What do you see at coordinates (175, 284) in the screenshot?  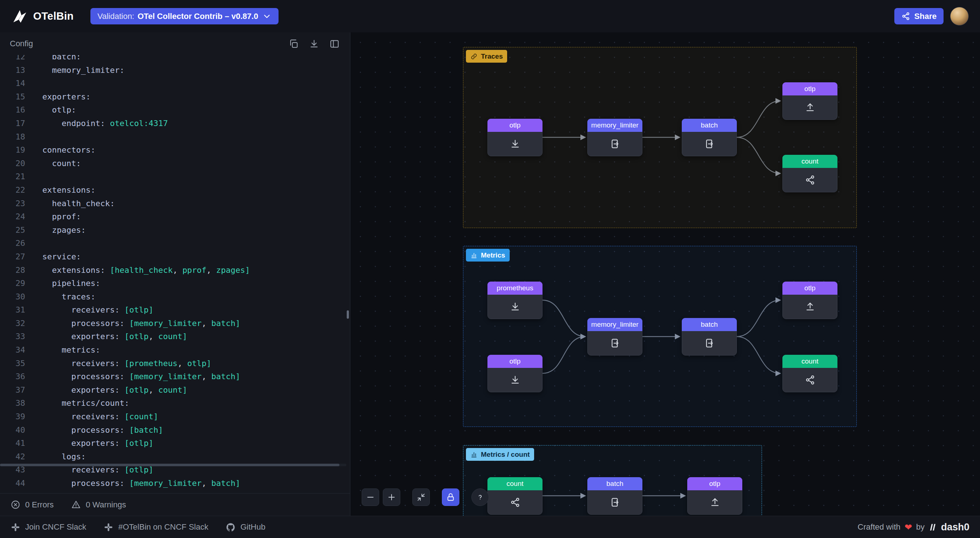 I see `code-line: 29 pipelines:` at bounding box center [175, 284].